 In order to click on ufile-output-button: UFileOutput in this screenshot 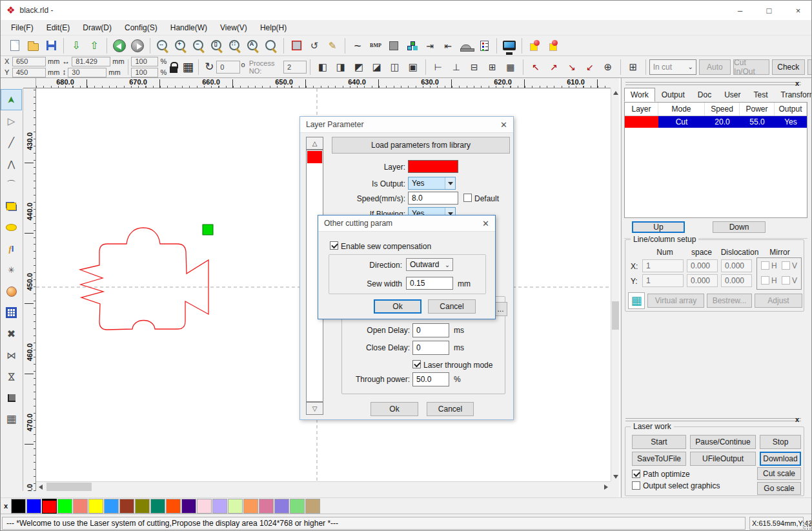, I will do `click(723, 459)`.